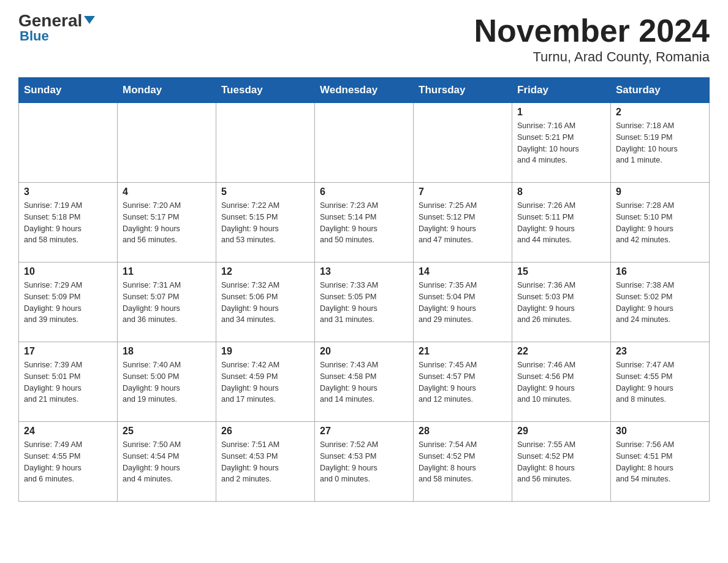 The image size is (728, 563). What do you see at coordinates (167, 462) in the screenshot?
I see `calendar-cell: 25Sunrise: 7:50 AM Sunset: 4:54 PM Dayli…` at bounding box center [167, 462].